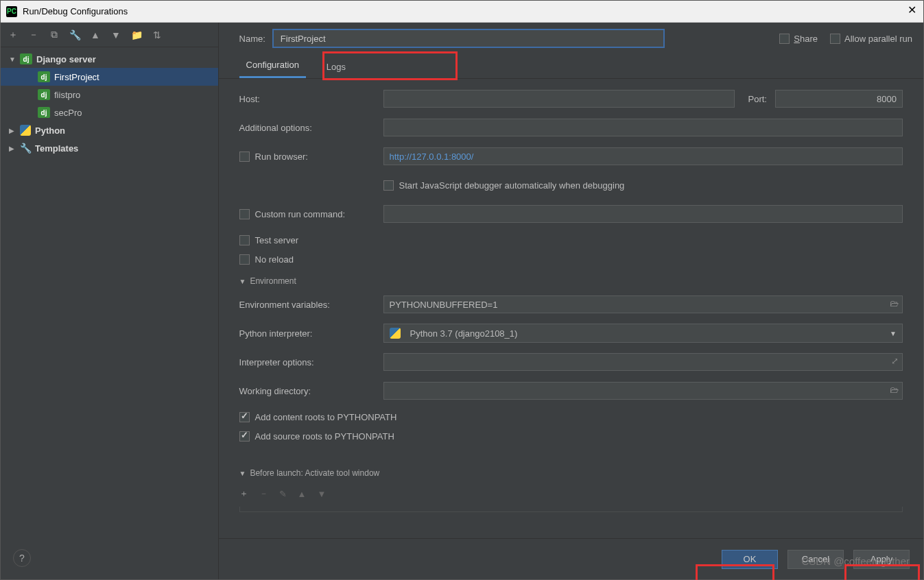 This screenshot has height=580, width=924. What do you see at coordinates (13, 35) in the screenshot?
I see `add-config-icon: ＋` at bounding box center [13, 35].